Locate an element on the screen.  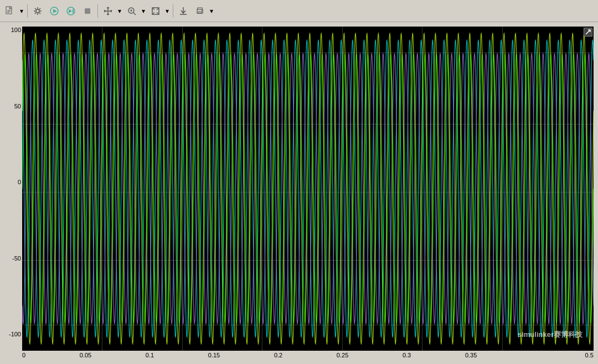
x-label-01: 0.1 is located at coordinates (150, 355).